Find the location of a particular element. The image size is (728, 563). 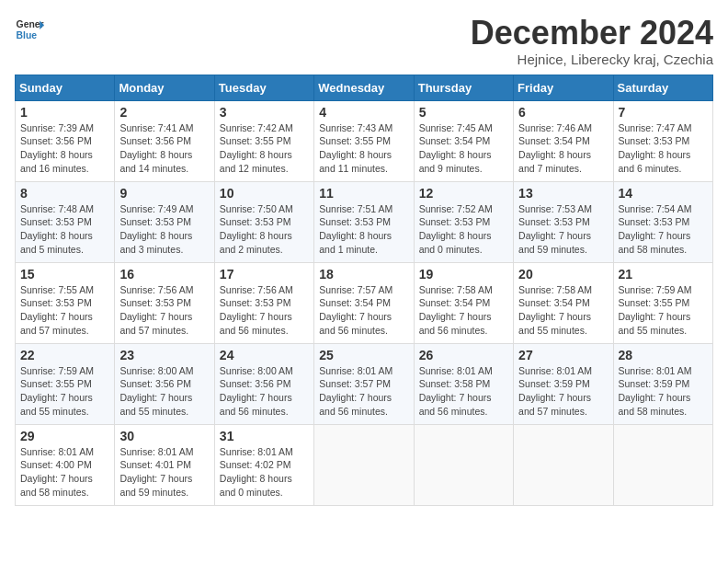

day-number: 2 is located at coordinates (164, 112).